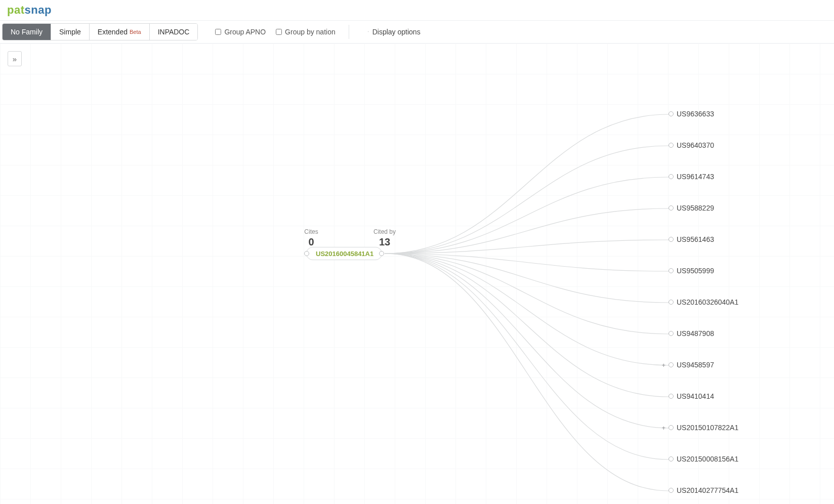  I want to click on tab-no-family: No Family, so click(27, 32).